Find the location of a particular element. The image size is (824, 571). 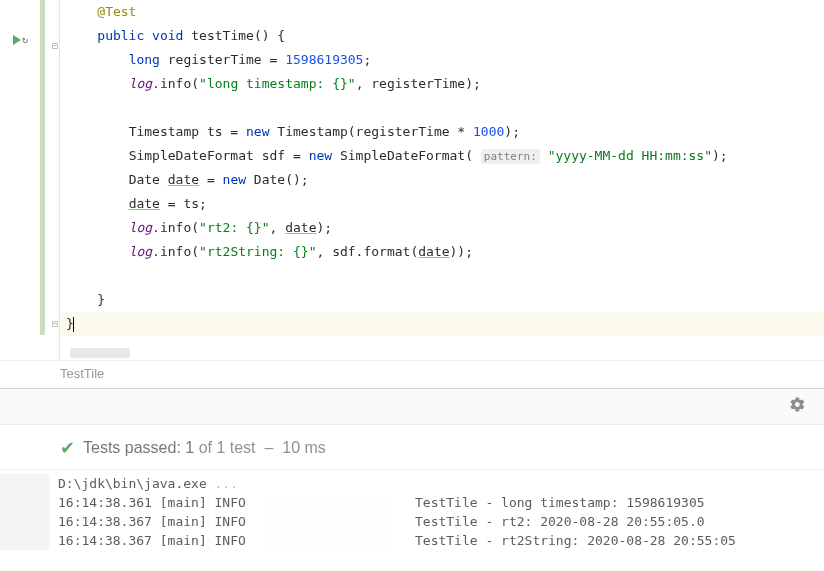

string: "rt2String: {}" is located at coordinates (258, 252).